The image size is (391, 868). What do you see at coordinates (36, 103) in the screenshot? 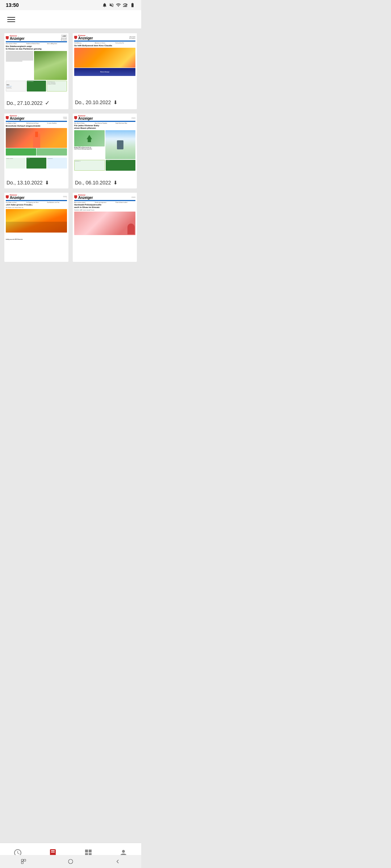
I see `issue-date-1: Do., 27.10.2022 ✓` at bounding box center [36, 103].